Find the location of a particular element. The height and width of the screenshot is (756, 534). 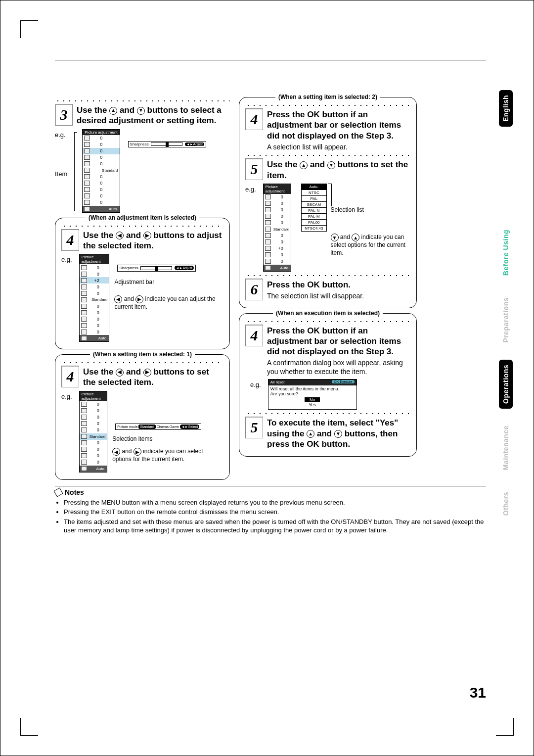

text: Use the is located at coordinates (99, 372).